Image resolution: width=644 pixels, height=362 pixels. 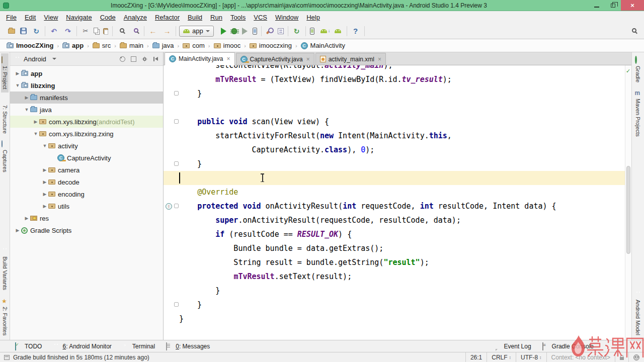 I want to click on tool-window-button-terminal: Terminal, so click(x=139, y=346).